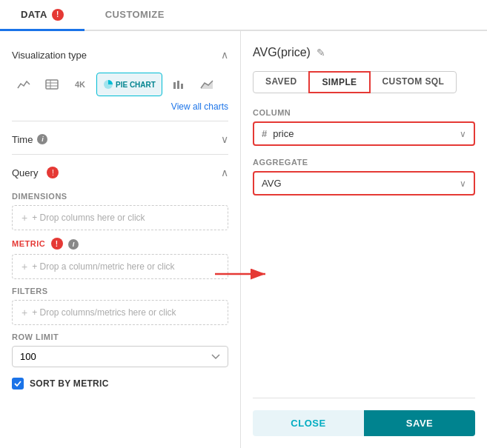 This screenshot has height=448, width=487. What do you see at coordinates (120, 291) in the screenshot?
I see `filters-label: FILTERS` at bounding box center [120, 291].